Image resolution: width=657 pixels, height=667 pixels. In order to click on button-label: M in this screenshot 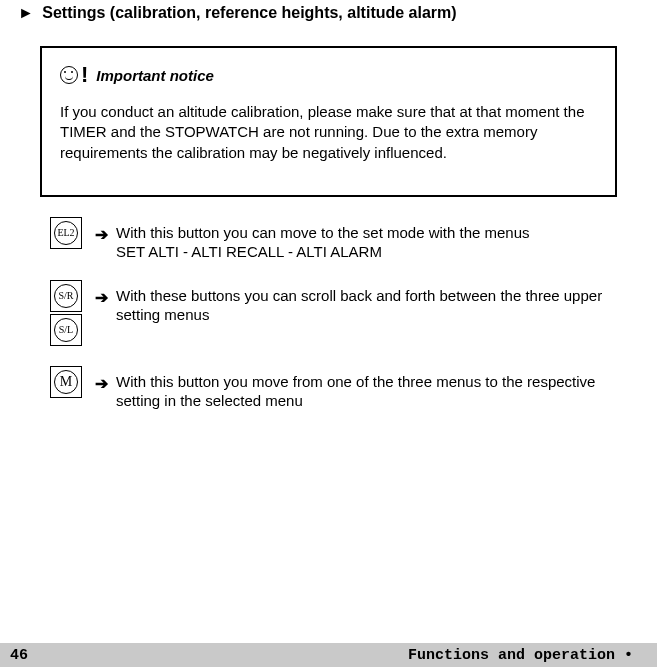, I will do `click(66, 382)`.